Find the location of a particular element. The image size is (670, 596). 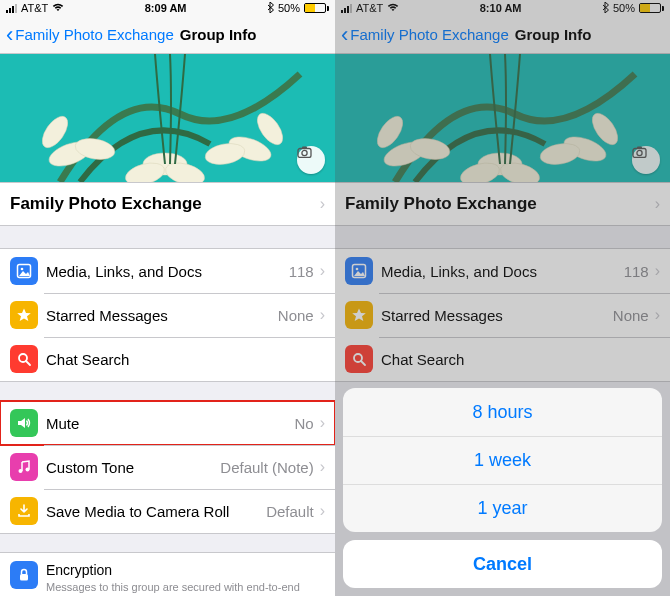

row-label: Mute is located at coordinates (170, 424).